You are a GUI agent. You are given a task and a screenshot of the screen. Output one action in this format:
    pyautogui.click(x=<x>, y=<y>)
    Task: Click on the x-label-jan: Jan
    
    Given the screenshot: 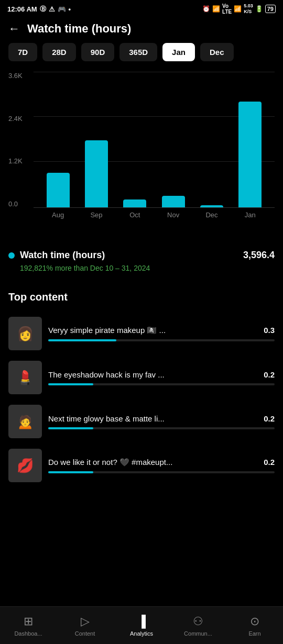 What is the action you would take?
    pyautogui.click(x=250, y=215)
    